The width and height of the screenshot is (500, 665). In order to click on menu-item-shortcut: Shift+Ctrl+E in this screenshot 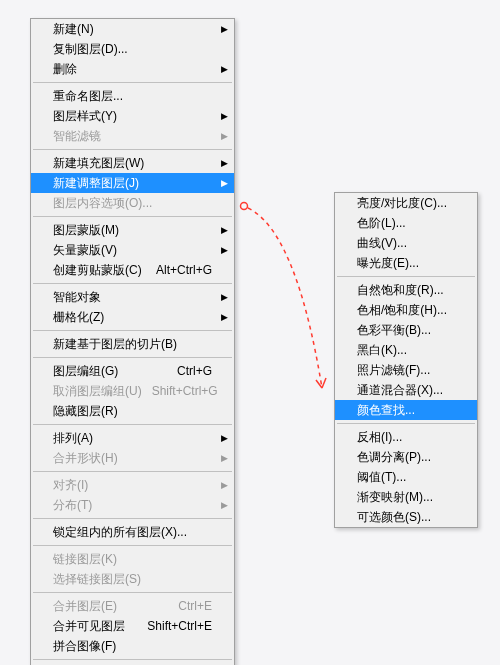, I will do `click(180, 626)`.